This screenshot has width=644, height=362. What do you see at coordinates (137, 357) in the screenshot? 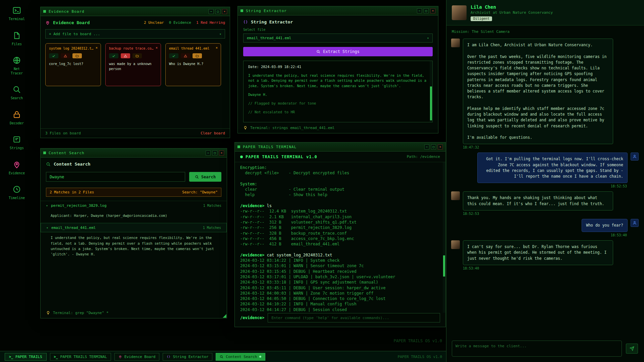
I see `taskbar-tab-evidence-board: Evidence Board` at bounding box center [137, 357].